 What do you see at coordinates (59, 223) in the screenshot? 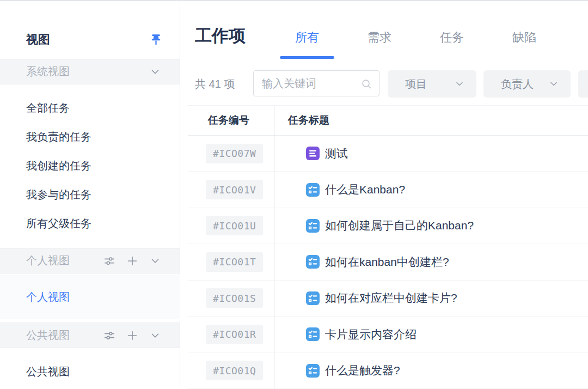
I see `sidebar-item-label: 所有父级任务` at bounding box center [59, 223].